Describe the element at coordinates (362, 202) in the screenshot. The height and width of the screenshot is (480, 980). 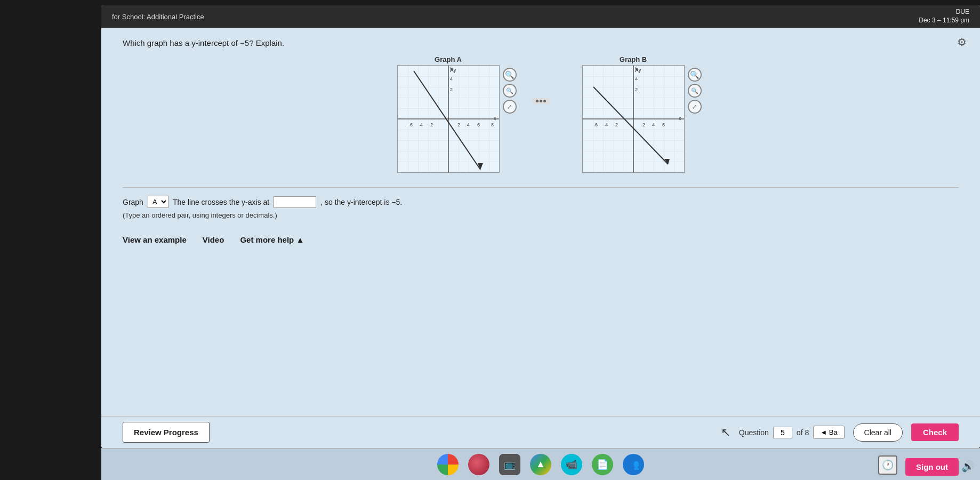
I see `answer-suffix-text: , so the y-intercept is −5.` at that location.